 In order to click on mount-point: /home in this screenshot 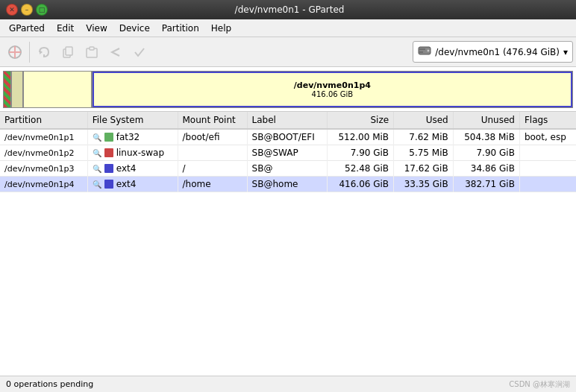, I will do `click(212, 185)`.